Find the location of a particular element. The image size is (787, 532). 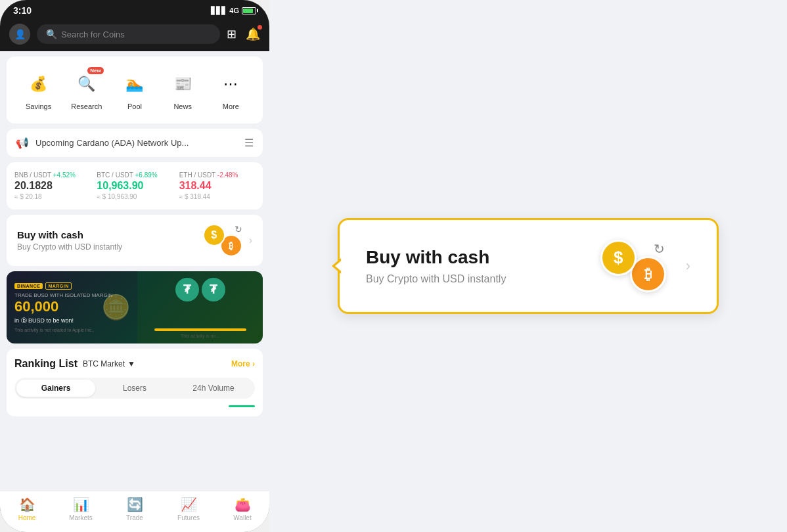

more-icon: ⋯ is located at coordinates (231, 84).